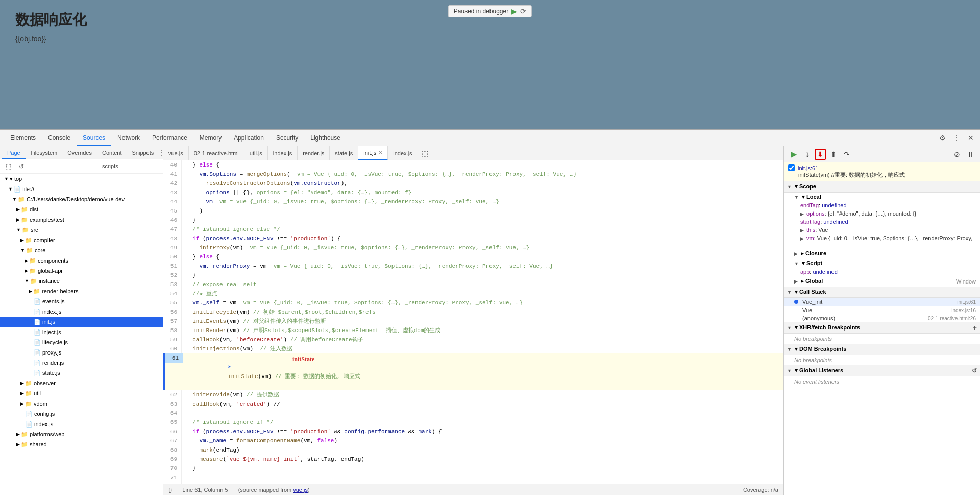 The image size is (980, 495). What do you see at coordinates (24, 220) in the screenshot?
I see `examples-folder-icon: 📁` at bounding box center [24, 220].